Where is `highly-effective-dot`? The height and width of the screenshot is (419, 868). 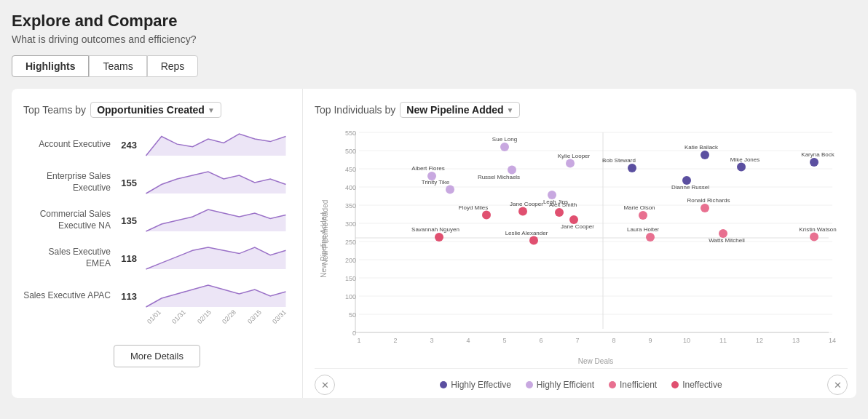 highly-effective-dot is located at coordinates (443, 385).